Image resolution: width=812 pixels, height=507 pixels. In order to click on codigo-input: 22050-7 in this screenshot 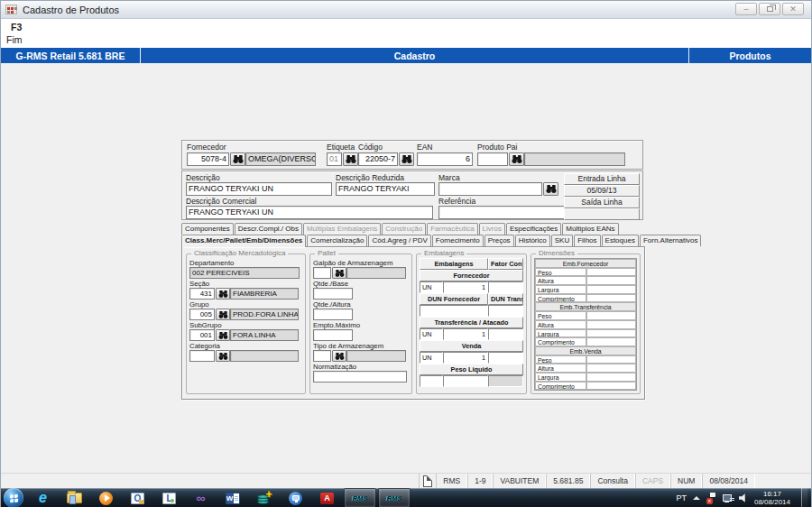, I will do `click(378, 159)`.